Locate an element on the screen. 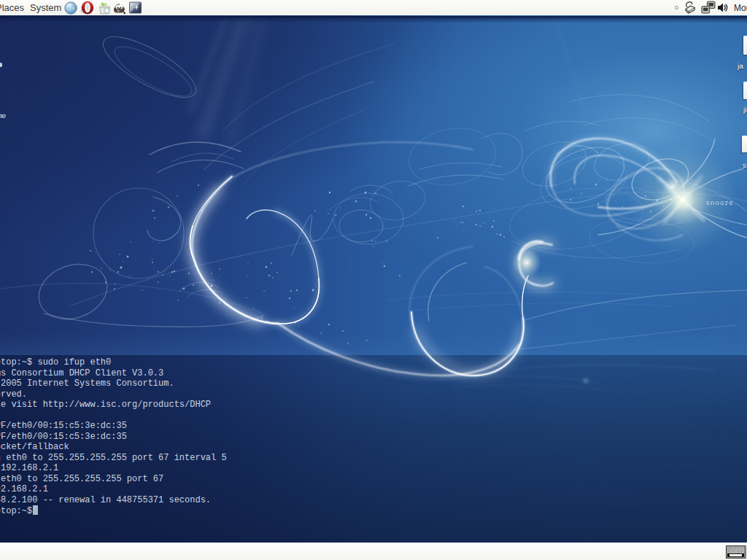  svg-text: snooze is located at coordinates (720, 203).